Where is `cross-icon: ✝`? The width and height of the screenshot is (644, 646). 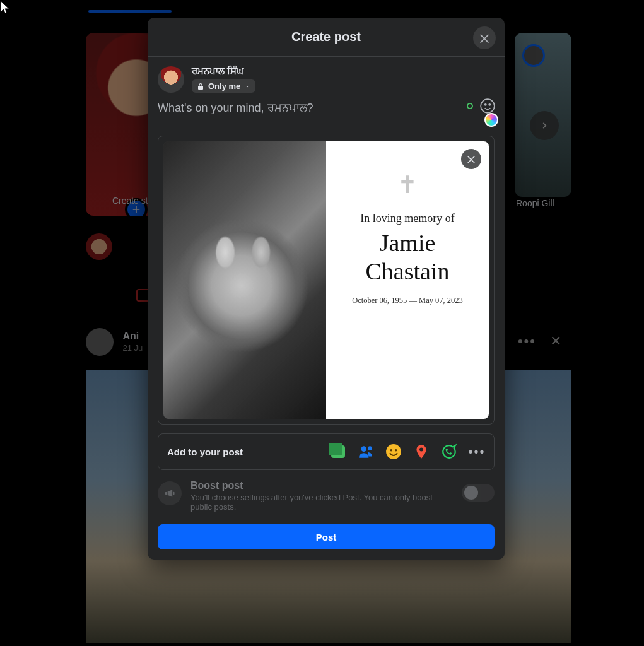
cross-icon: ✝ is located at coordinates (407, 185).